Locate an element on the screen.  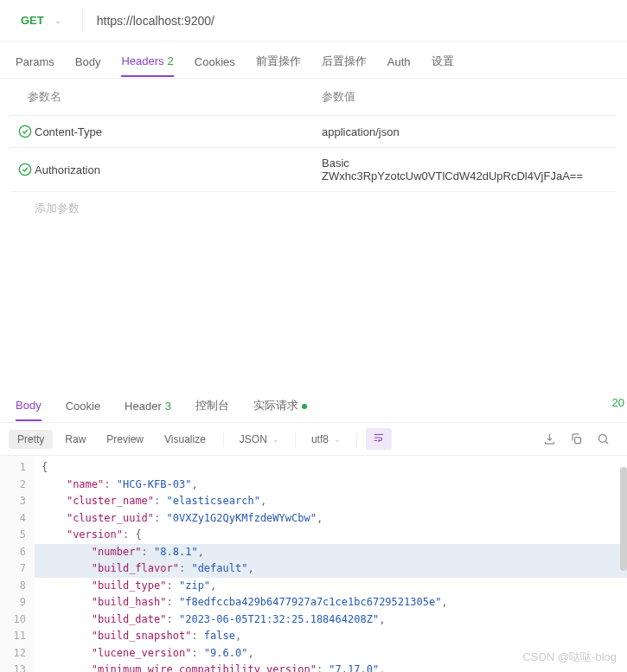
http-method-select: GET ⌄ is located at coordinates (42, 21).